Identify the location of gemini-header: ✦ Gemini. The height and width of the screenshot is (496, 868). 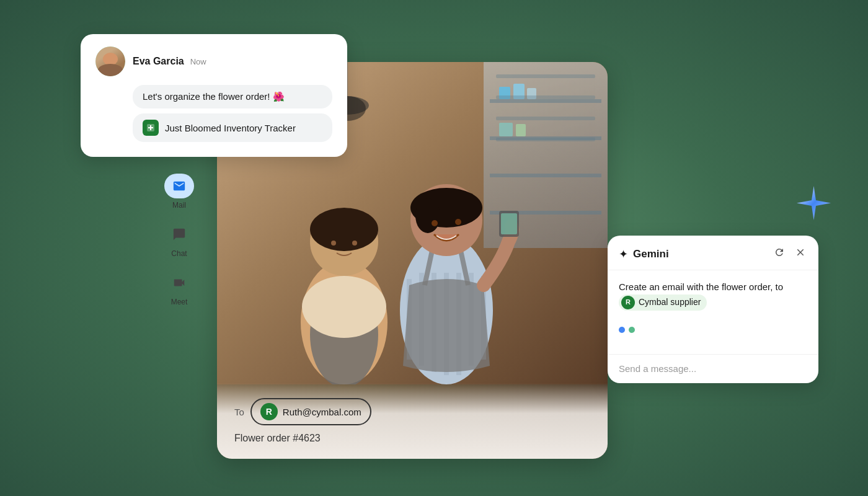
(713, 253).